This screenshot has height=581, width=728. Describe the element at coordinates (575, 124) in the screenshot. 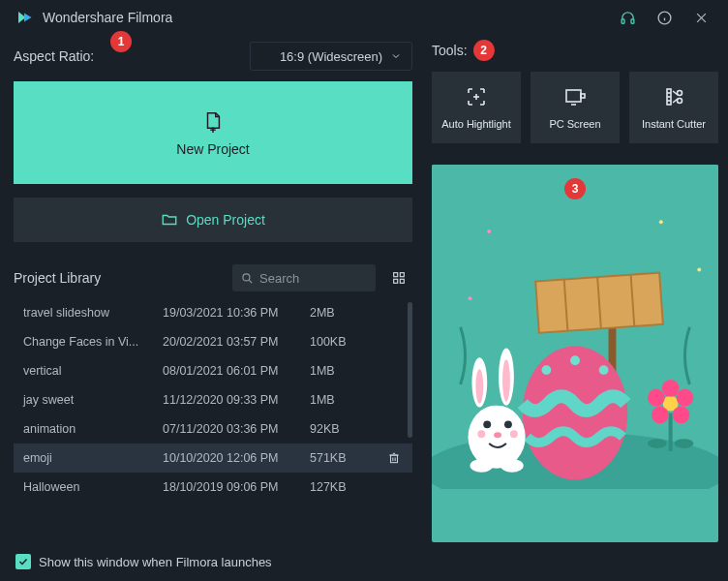

I see `tool-label: PC Screen` at that location.